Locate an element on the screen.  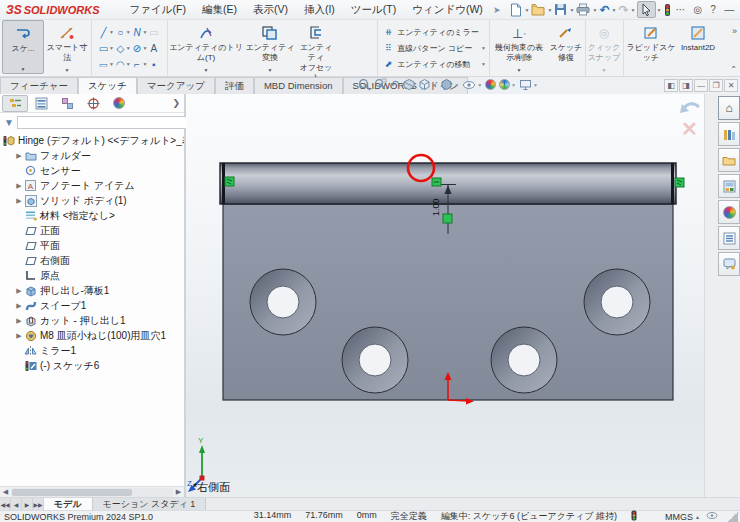
view-settings-dropdown-icon: ▼ is located at coordinates (536, 85).